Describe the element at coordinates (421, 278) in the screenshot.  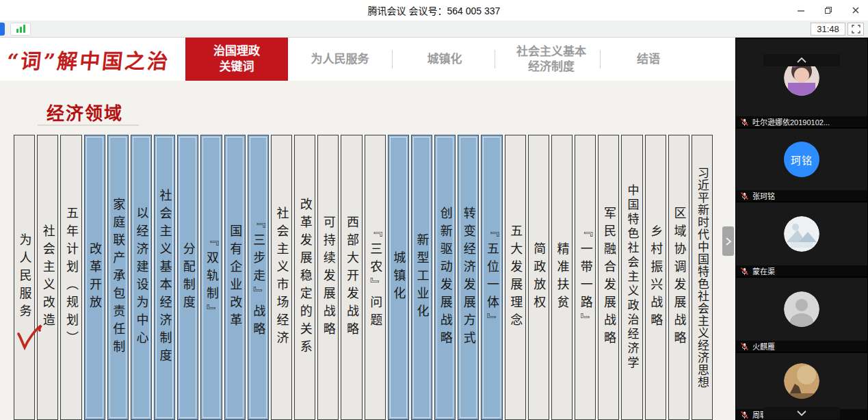
I see `keyword-column: 新型工业化` at that location.